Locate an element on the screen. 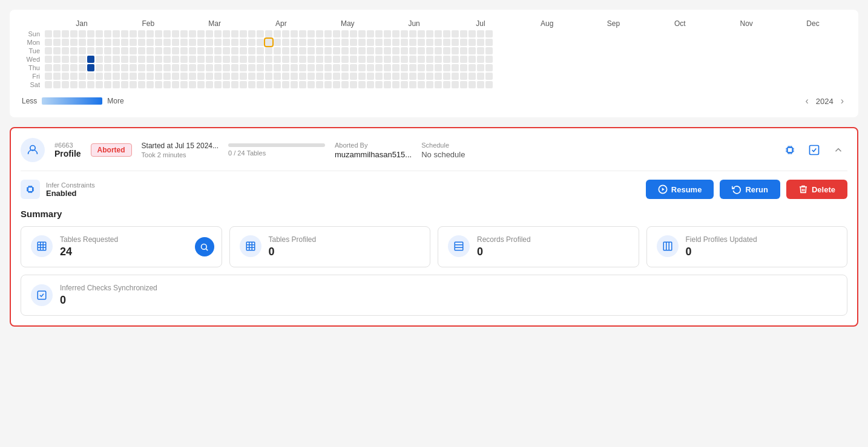 The height and width of the screenshot is (447, 868). checklist-icon-button is located at coordinates (814, 150).